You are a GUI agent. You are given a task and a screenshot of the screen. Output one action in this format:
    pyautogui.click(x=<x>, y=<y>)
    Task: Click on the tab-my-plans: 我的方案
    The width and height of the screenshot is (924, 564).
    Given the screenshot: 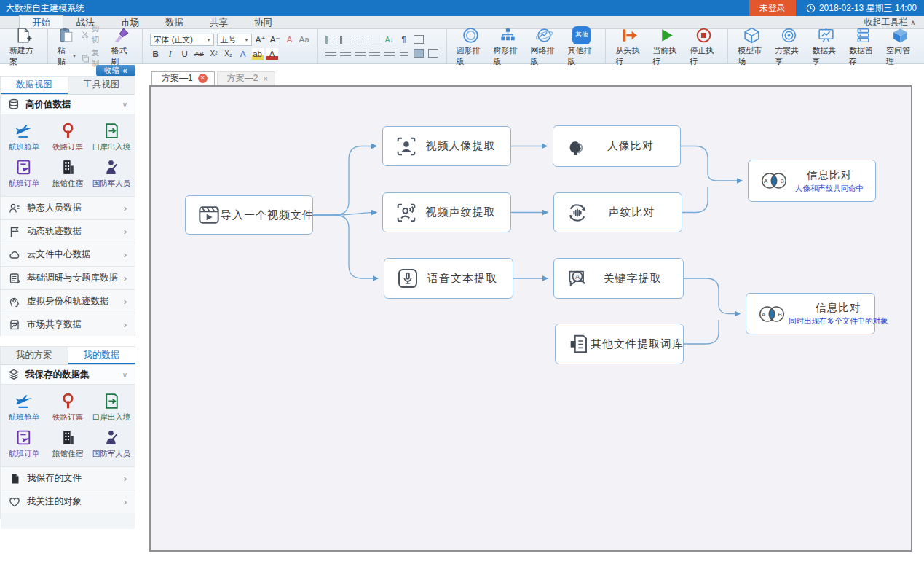 What is the action you would take?
    pyautogui.click(x=34, y=356)
    